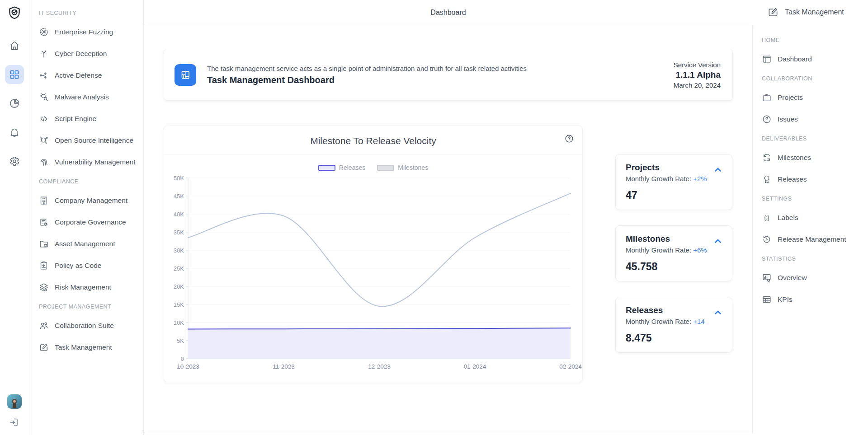 This screenshot has width=868, height=435. What do you see at coordinates (813, 79) in the screenshot?
I see `section-header: COLLABORATION` at bounding box center [813, 79].